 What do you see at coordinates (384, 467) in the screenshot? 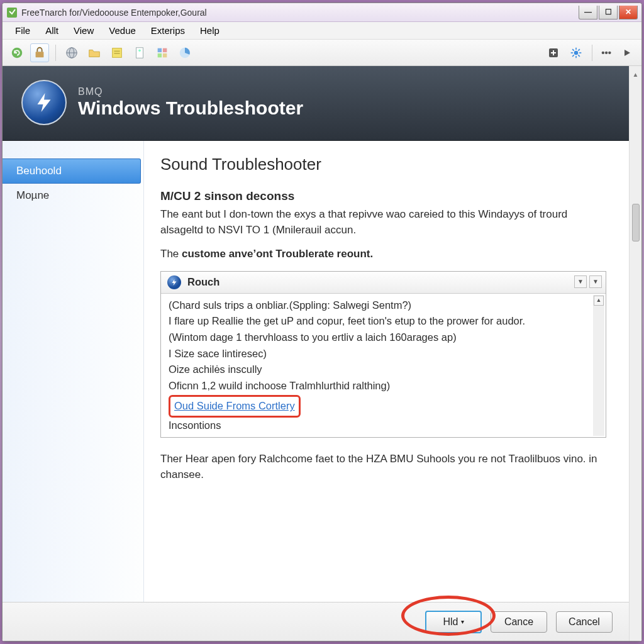
I see `footer-paragraph: Ther Hear apen fory Ralchcome faet to th…` at bounding box center [384, 467].